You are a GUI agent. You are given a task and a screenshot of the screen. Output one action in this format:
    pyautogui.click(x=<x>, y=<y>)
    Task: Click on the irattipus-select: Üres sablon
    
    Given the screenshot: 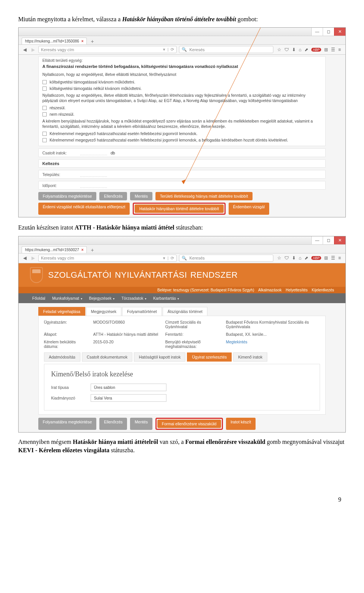 What is the action you would take?
    pyautogui.click(x=129, y=387)
    